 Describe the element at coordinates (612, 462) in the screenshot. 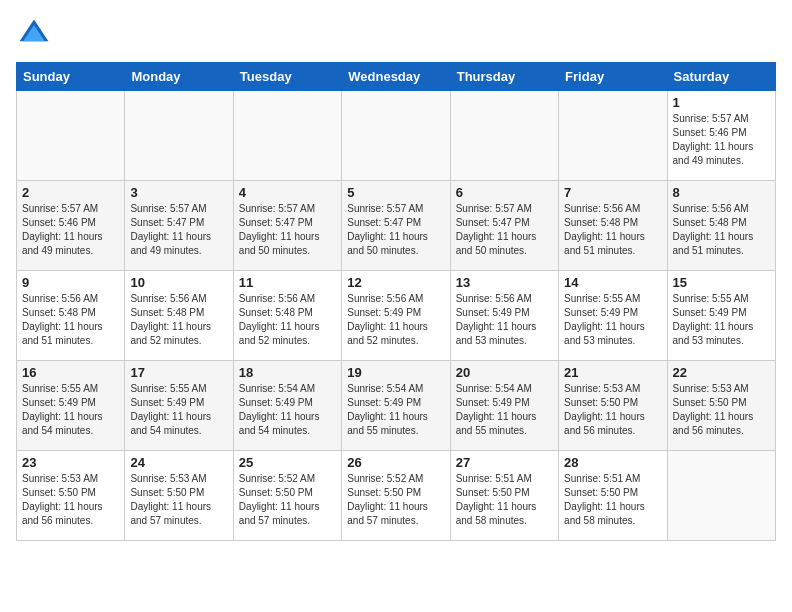

I see `day-number: 28` at that location.